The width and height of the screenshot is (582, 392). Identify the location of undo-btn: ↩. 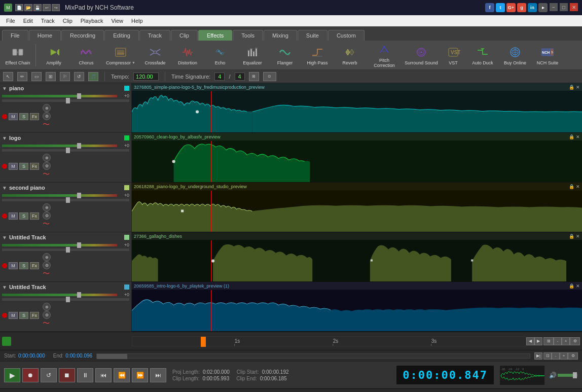
(47, 8).